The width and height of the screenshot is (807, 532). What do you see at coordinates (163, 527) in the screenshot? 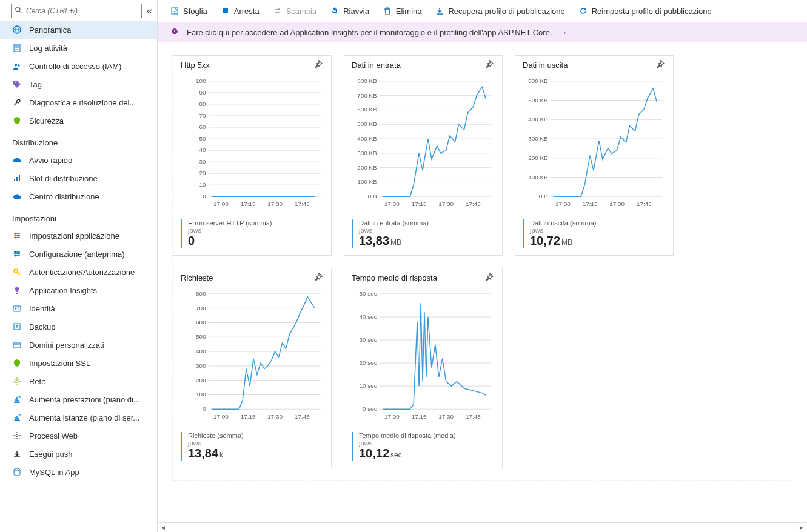
I see `scroll-left-icon: ◄` at bounding box center [163, 527].